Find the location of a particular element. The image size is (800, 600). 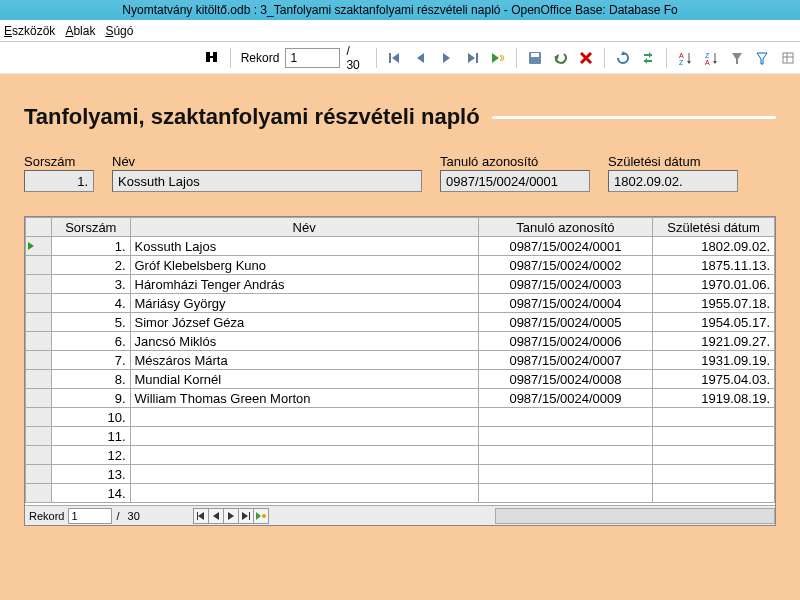

undo-icon is located at coordinates (560, 58).